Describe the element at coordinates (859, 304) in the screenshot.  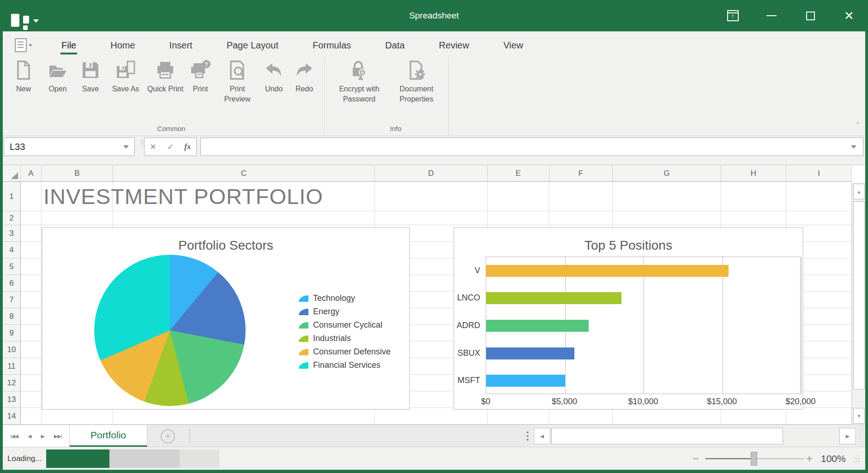
I see `vertical-scrollbar: ▲ ▼` at that location.